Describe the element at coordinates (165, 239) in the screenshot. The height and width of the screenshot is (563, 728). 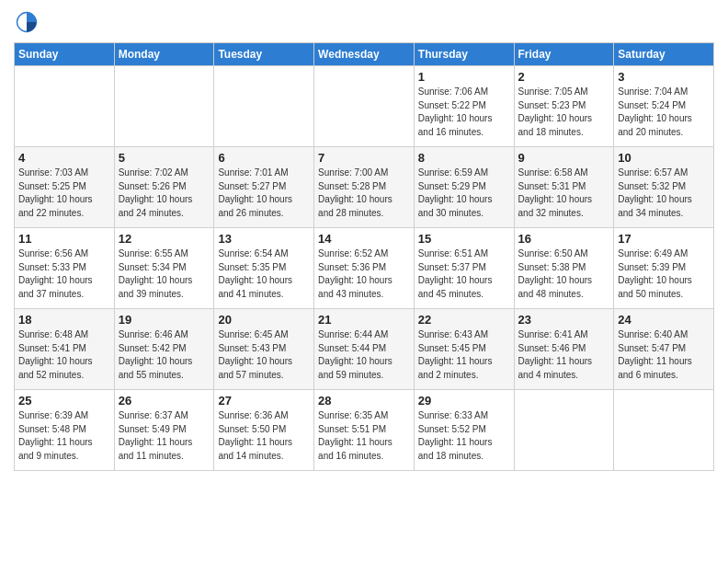
I see `day-number: 12` at that location.